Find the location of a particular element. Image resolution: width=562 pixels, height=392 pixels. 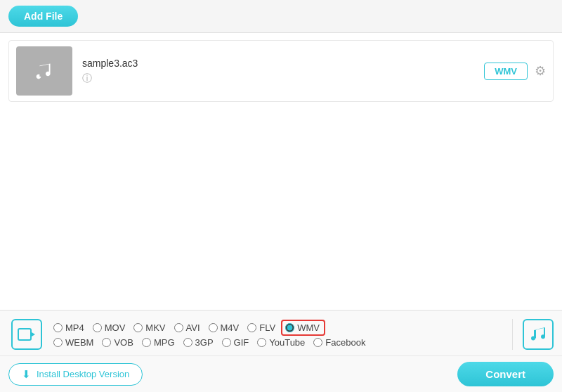

video-icon is located at coordinates (27, 334).